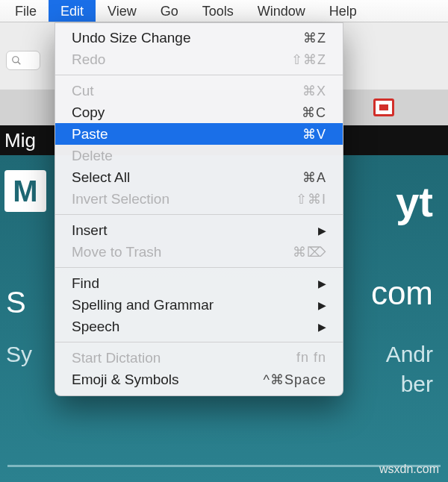  What do you see at coordinates (199, 91) in the screenshot?
I see `menu-item-cut: Cut ⌘X` at bounding box center [199, 91].